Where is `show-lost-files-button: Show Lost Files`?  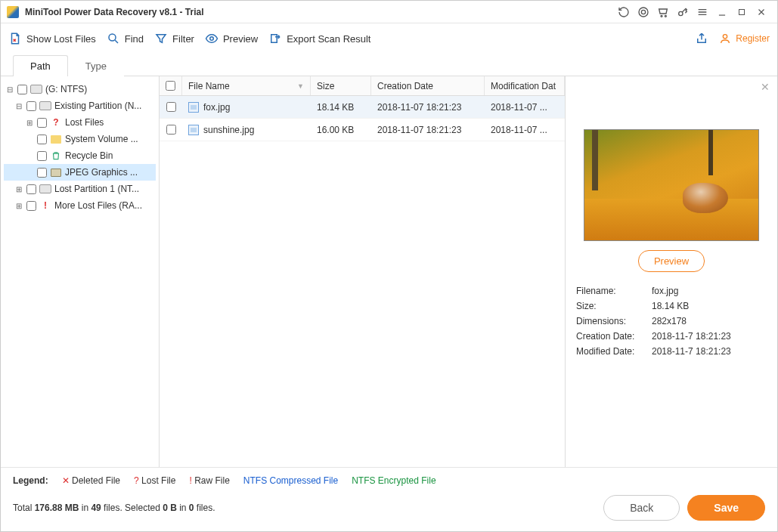 show-lost-files-button: Show Lost Files is located at coordinates (52, 39).